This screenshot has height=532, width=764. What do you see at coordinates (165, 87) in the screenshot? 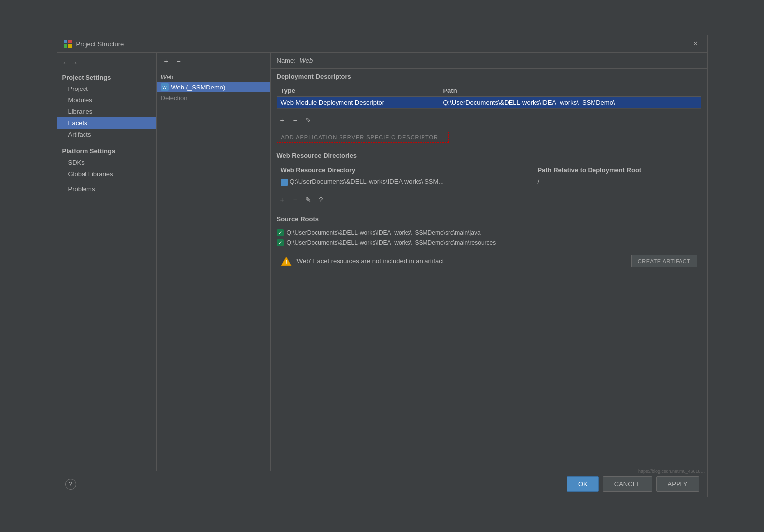
I see `web-facet-icon: W` at bounding box center [165, 87].